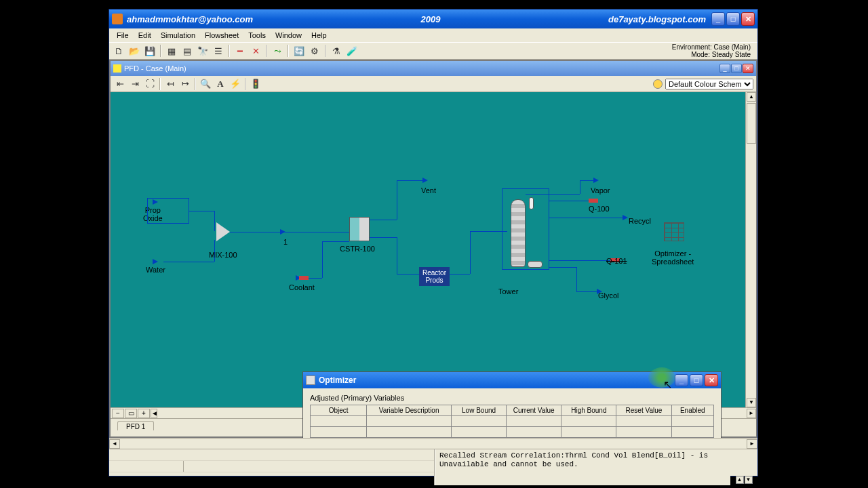 The image size is (868, 488). Describe the element at coordinates (134, 51) in the screenshot. I see `open-icon: 📂` at that location.